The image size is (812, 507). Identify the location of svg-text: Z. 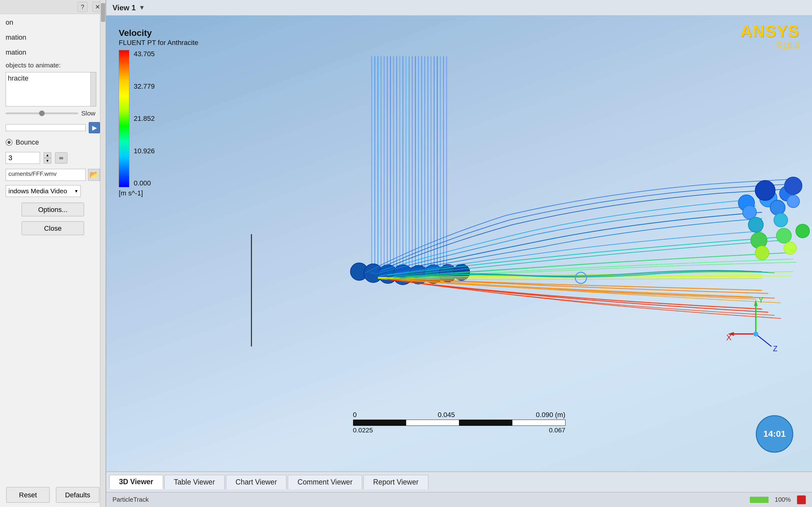
(775, 349).